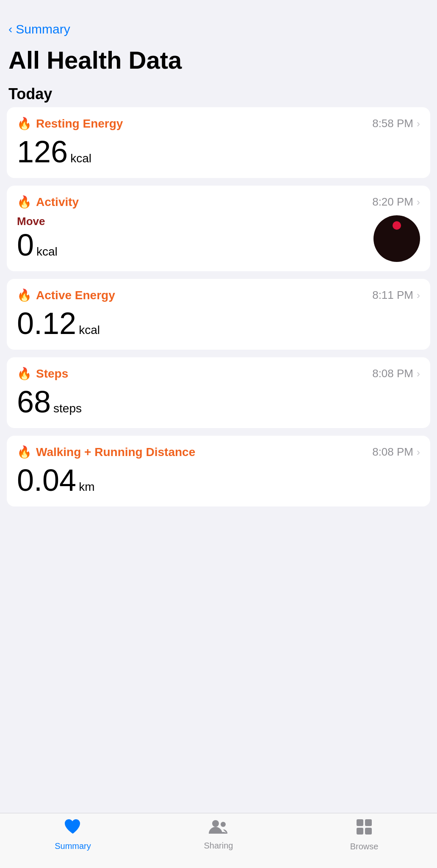 This screenshot has width=437, height=868. I want to click on flame-icon-walking-running: 🔥, so click(25, 452).